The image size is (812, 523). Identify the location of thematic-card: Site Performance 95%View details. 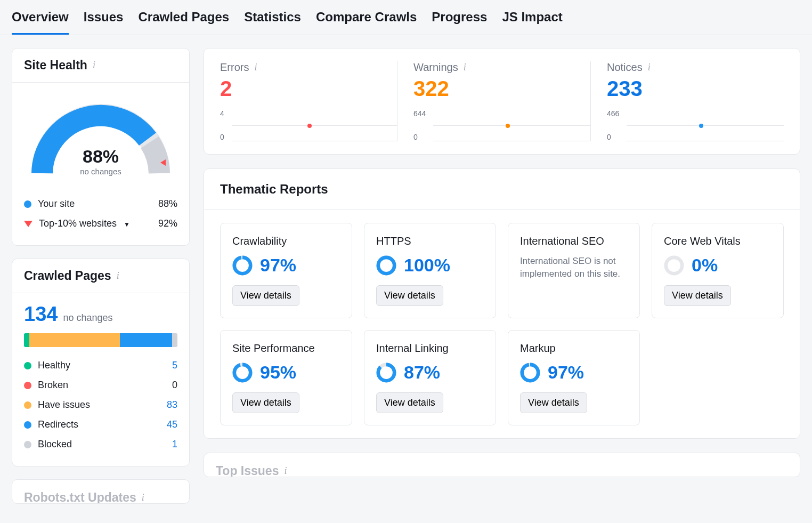
(286, 377).